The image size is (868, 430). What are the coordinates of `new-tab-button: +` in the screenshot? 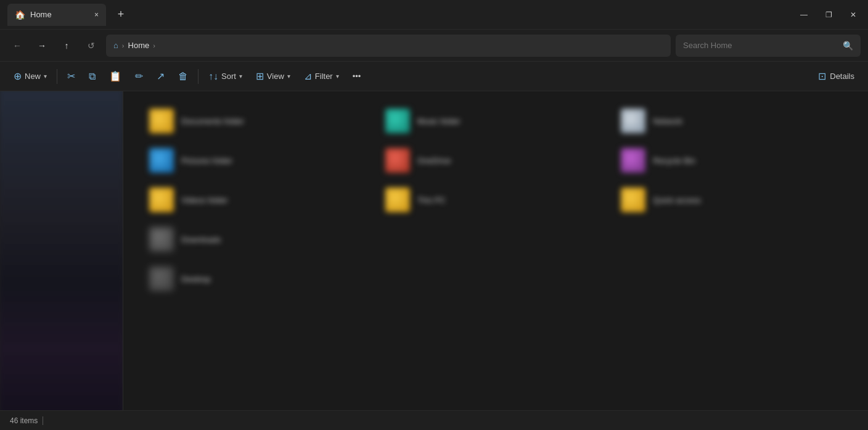 It's located at (121, 15).